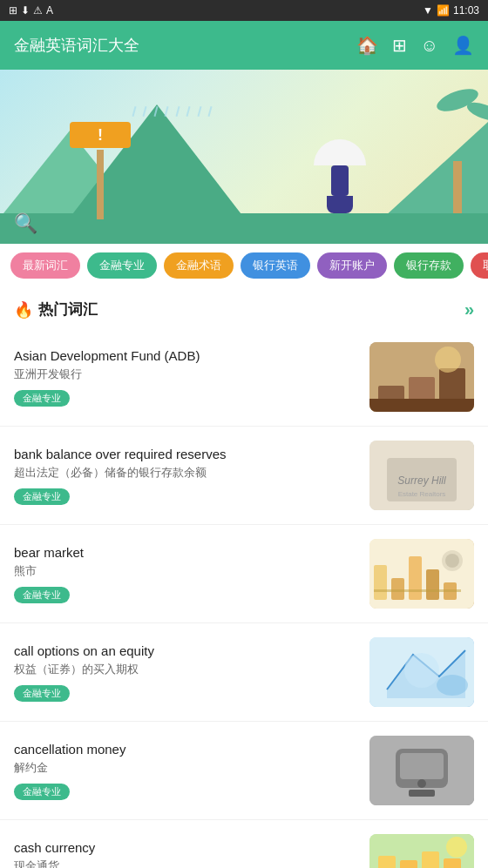  I want to click on word-info-2: bear market 熊市 金融专业, so click(185, 575).